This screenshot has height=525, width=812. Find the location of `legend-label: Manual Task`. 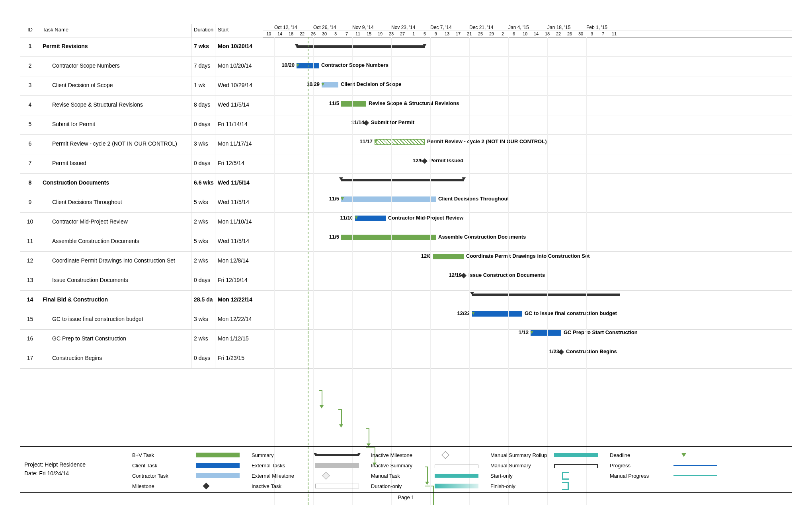

legend-label: Manual Task is located at coordinates (403, 476).